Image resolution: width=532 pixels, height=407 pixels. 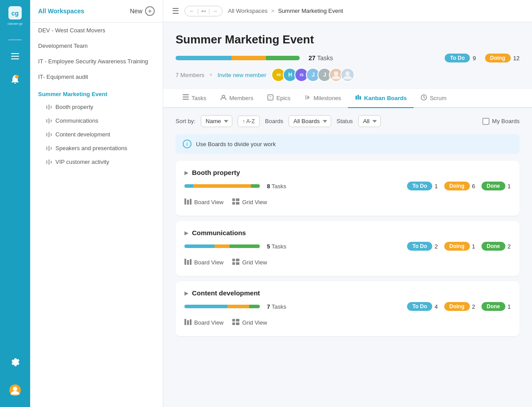 I want to click on board-view-btn-2: Board View, so click(x=204, y=322).